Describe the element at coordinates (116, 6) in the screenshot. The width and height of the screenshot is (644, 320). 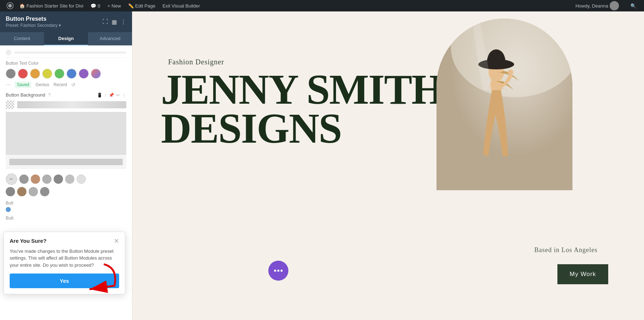
I see `new-label: New` at that location.